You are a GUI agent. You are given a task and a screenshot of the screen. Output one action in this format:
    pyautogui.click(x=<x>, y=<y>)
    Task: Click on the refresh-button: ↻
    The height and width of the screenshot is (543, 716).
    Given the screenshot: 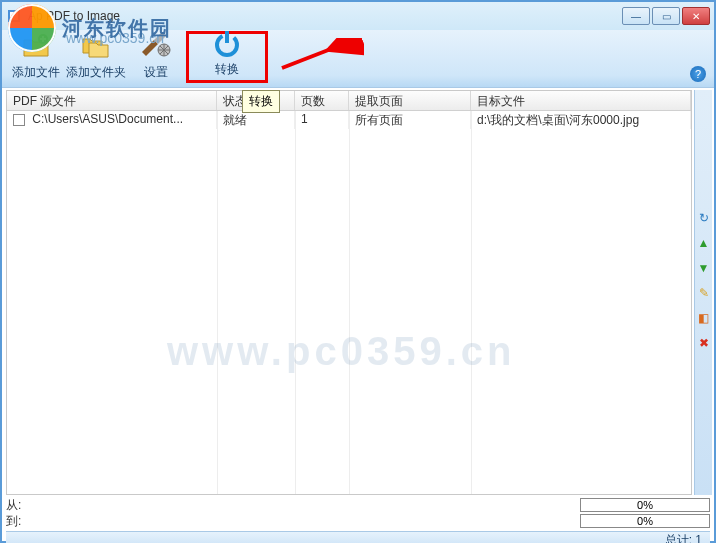 What is the action you would take?
    pyautogui.click(x=704, y=218)
    